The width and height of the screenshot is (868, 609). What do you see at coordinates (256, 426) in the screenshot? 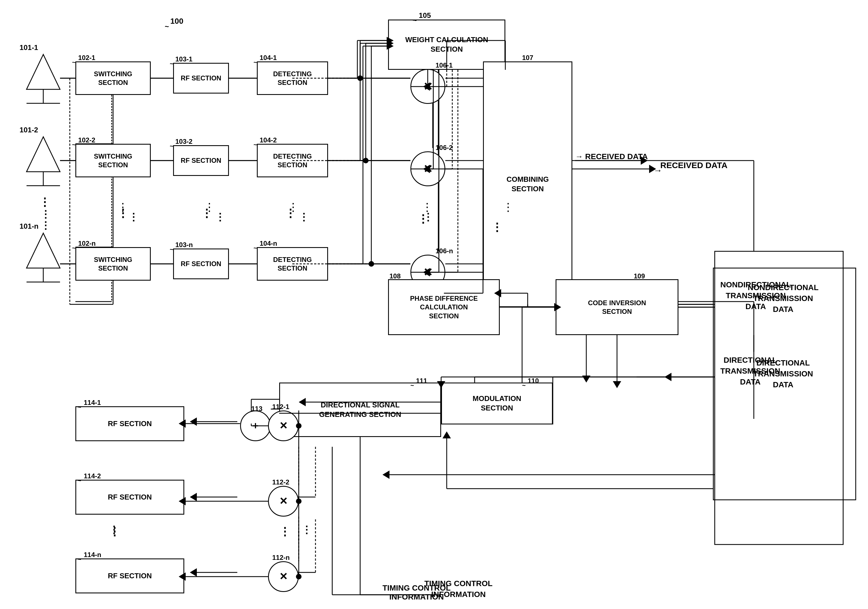
I see `adder-circle: +` at bounding box center [256, 426].